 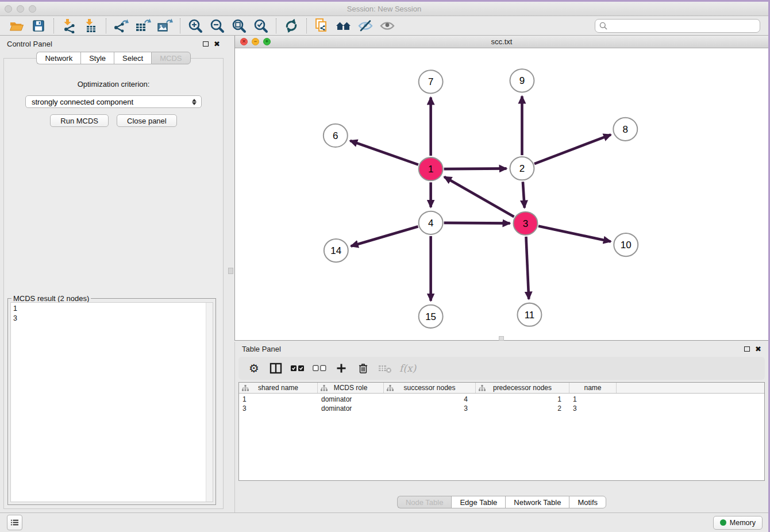 I want to click on column-header-successor-nodes: successor nodes, so click(x=430, y=388).